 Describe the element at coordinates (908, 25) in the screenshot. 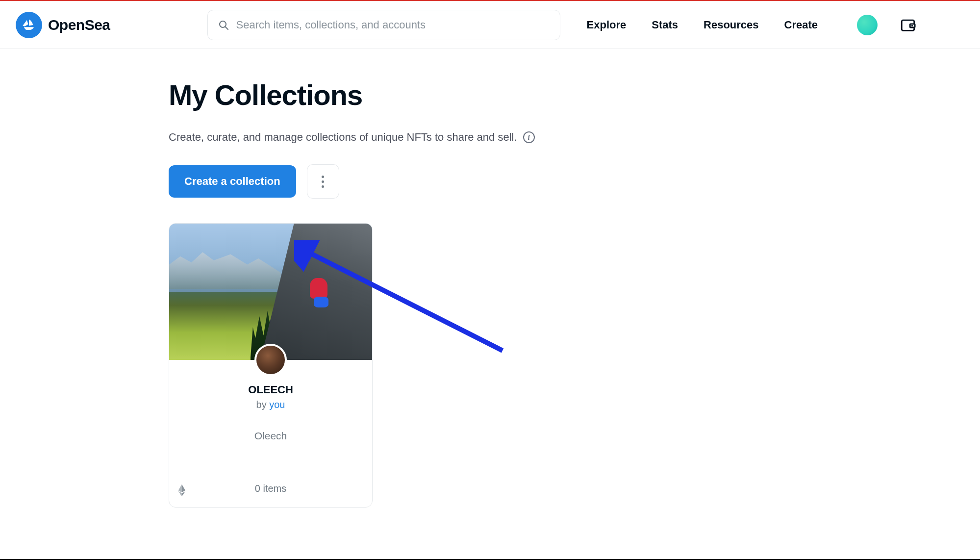

I see `wallet-icon` at that location.